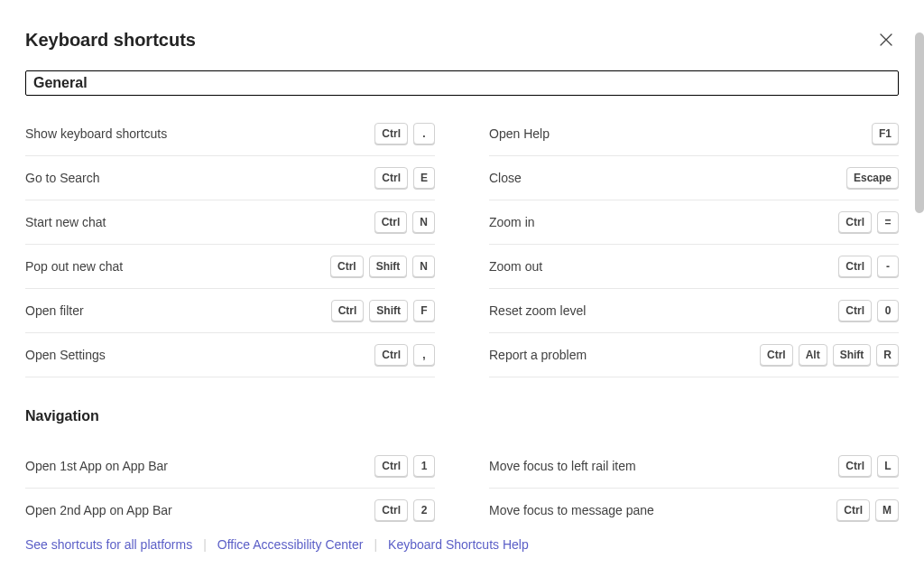 This screenshot has width=924, height=568. Describe the element at coordinates (888, 311) in the screenshot. I see `key-cap: 0` at that location.